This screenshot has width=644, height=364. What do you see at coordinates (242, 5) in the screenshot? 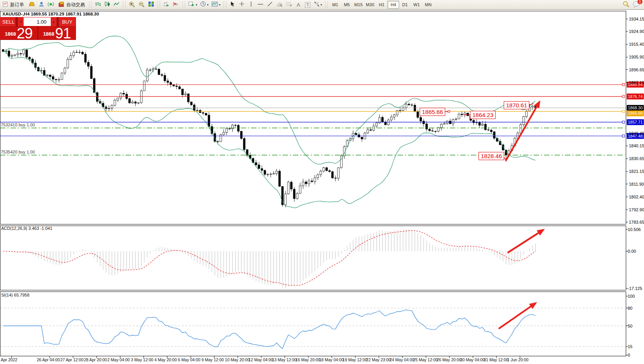
I see `crosshair-icon` at bounding box center [242, 5].